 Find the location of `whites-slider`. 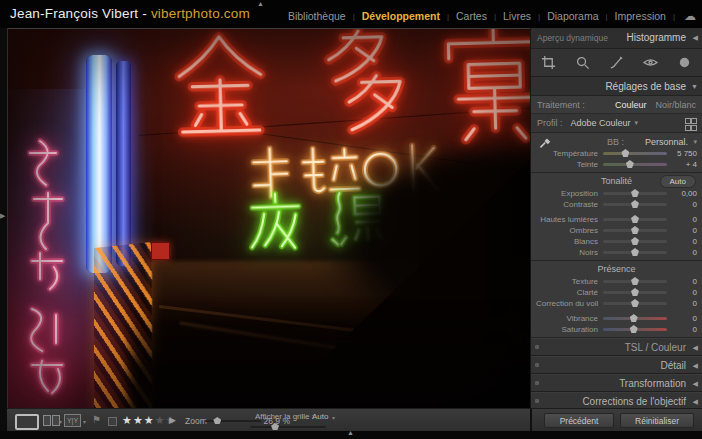

whites-slider is located at coordinates (635, 242).